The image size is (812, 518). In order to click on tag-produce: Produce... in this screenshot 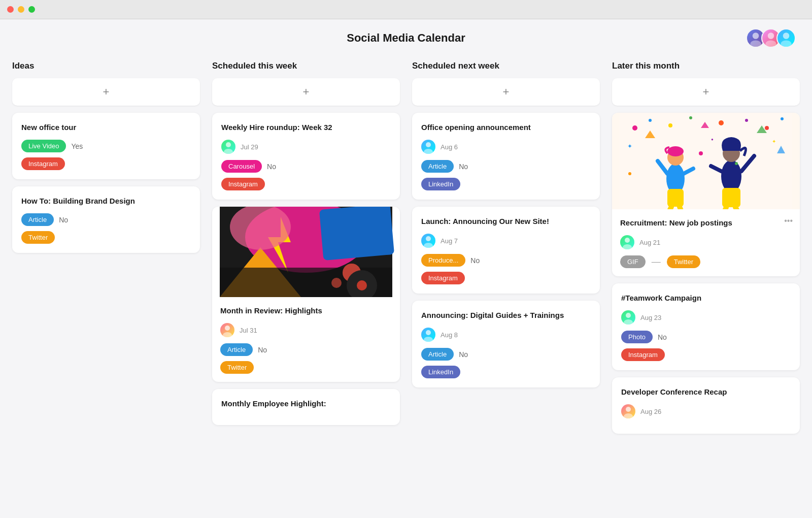, I will do `click(444, 260)`.